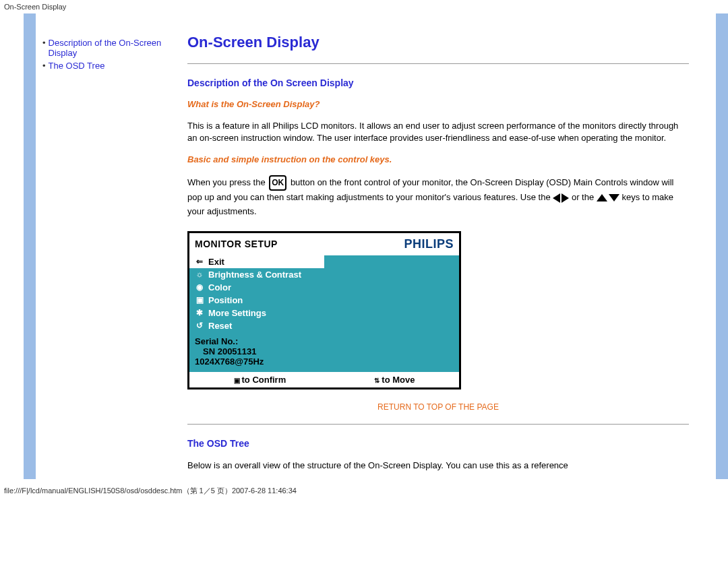 The width and height of the screenshot is (728, 562). Describe the element at coordinates (438, 466) in the screenshot. I see `paragraph-osd-tree: Below is an overall view of the structur…` at that location.